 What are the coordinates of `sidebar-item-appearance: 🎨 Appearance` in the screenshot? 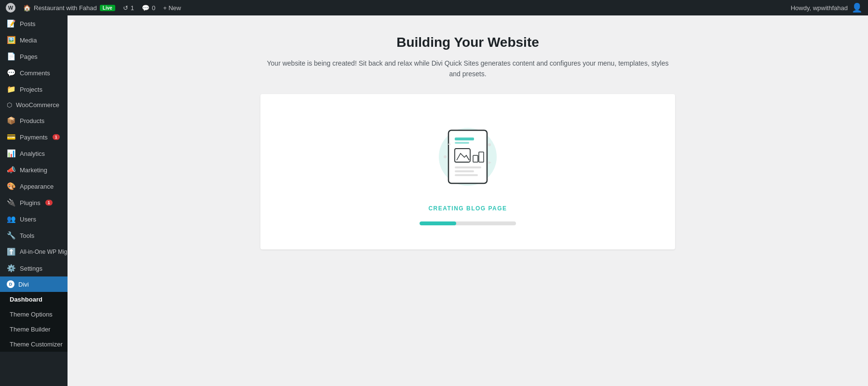 It's located at (34, 186).